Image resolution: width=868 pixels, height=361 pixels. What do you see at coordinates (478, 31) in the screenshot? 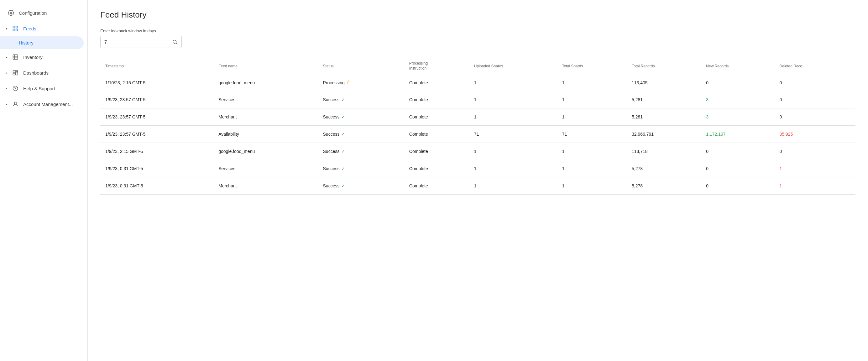
I see `search-label: Enter lookback window in days` at bounding box center [478, 31].